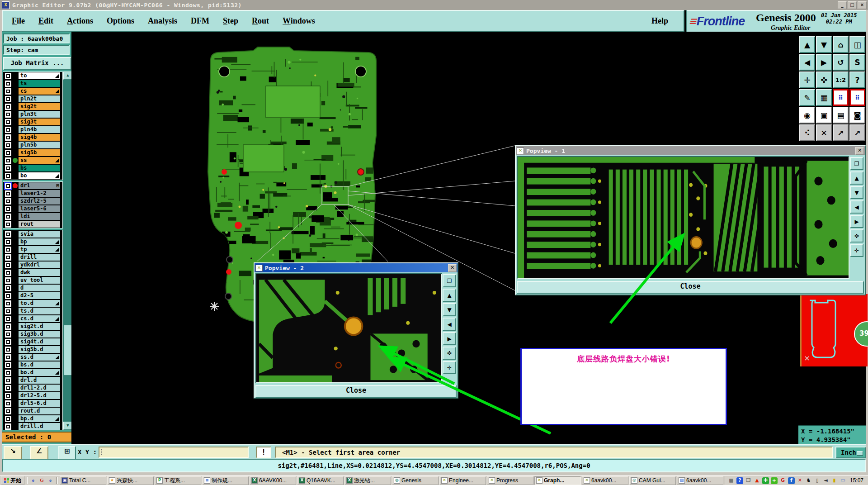 This screenshot has width=868, height=485. I want to click on layer-checkbox-ldi, so click(8, 217).